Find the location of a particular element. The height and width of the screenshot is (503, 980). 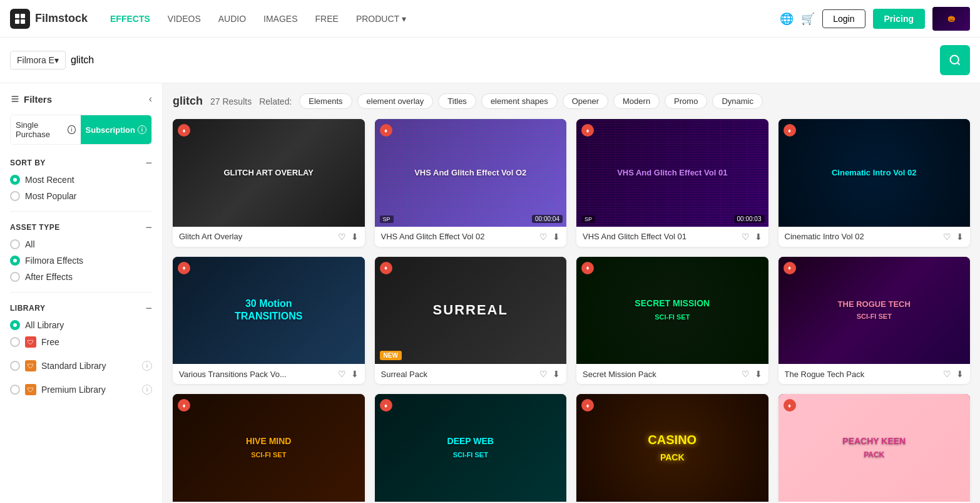

thumb-text: GLITCH ART OVERLAY is located at coordinates (269, 173).